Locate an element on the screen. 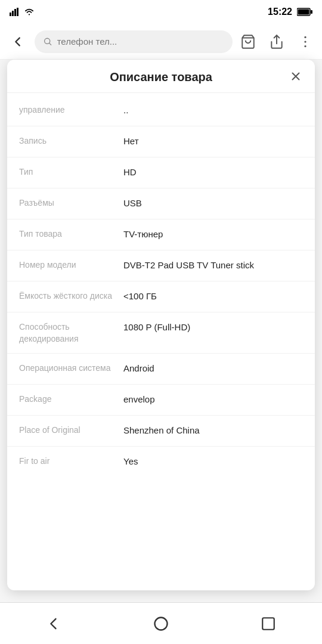 The image size is (322, 644). nav-back-button is located at coordinates (54, 624).